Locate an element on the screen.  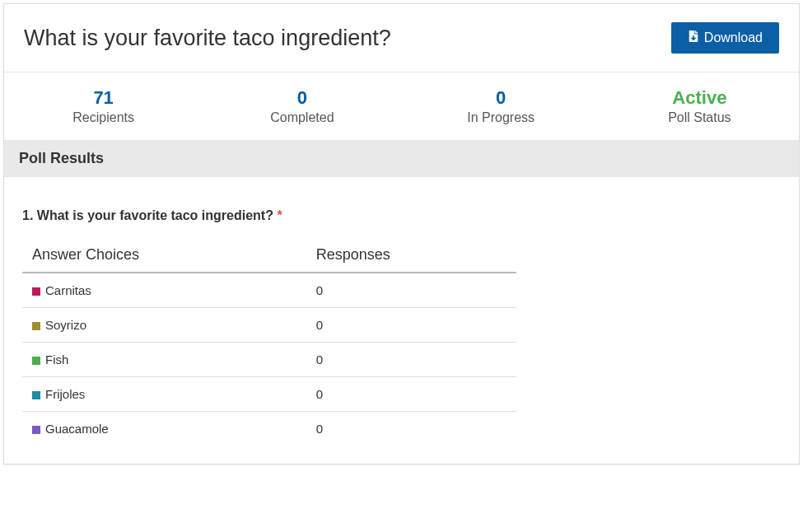
download-button: Download is located at coordinates (725, 38).